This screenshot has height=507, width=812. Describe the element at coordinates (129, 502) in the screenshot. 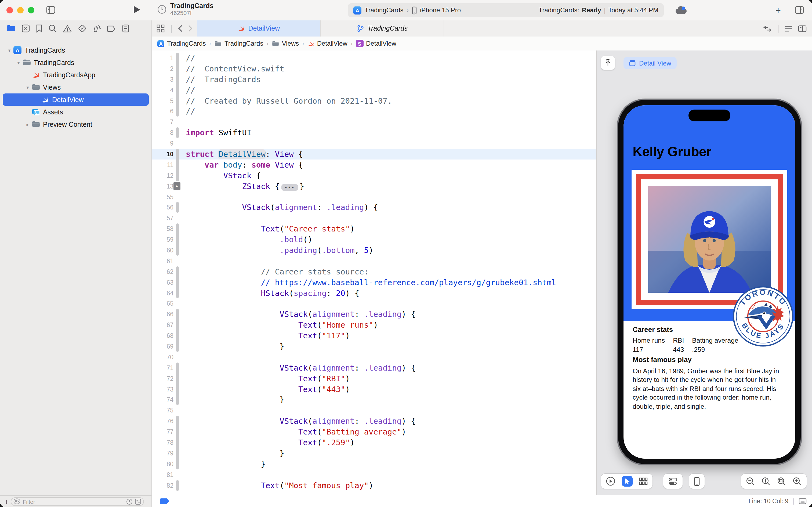

I see `recent-files-icon` at that location.